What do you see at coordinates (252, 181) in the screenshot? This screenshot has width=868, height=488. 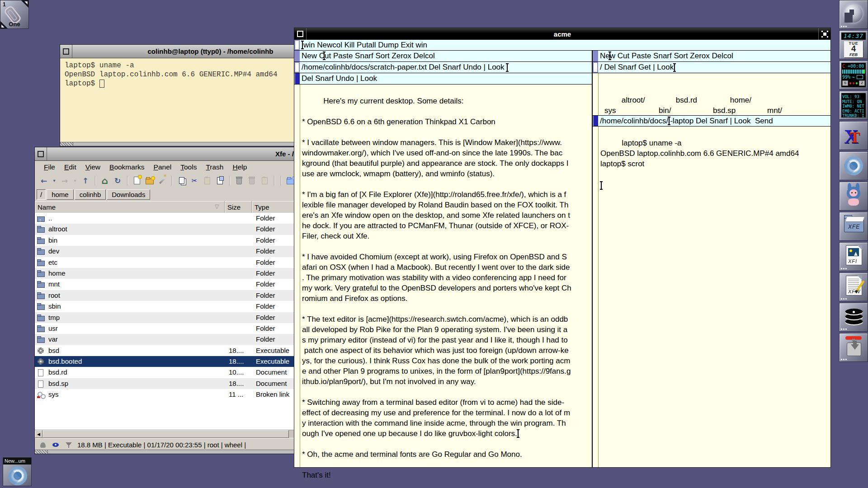 I see `trash-restore-button` at bounding box center [252, 181].